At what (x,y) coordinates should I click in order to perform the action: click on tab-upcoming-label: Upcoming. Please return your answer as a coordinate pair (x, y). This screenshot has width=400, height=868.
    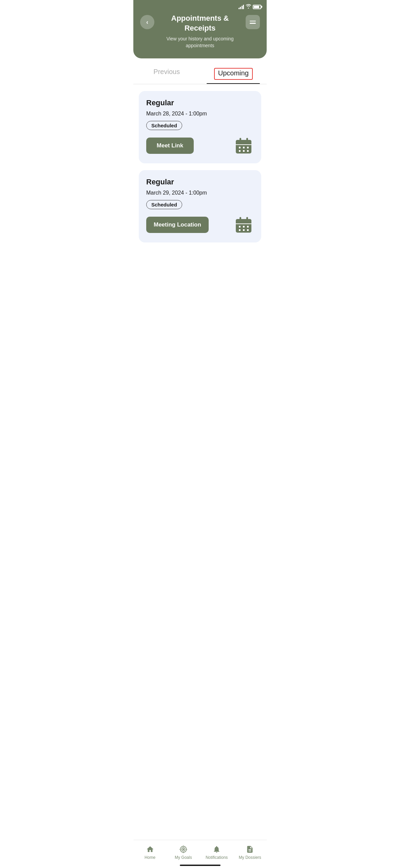
    Looking at the image, I should click on (233, 74).